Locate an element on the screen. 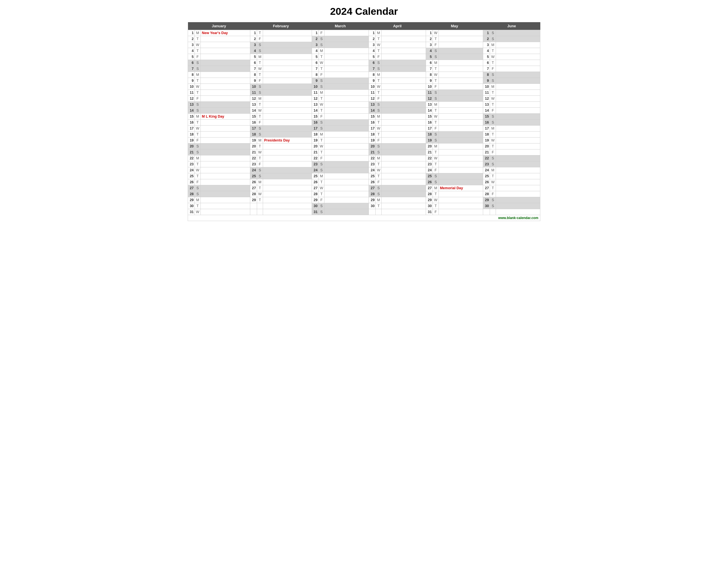 The height and width of the screenshot is (562, 728). day-num: 8 is located at coordinates (372, 75).